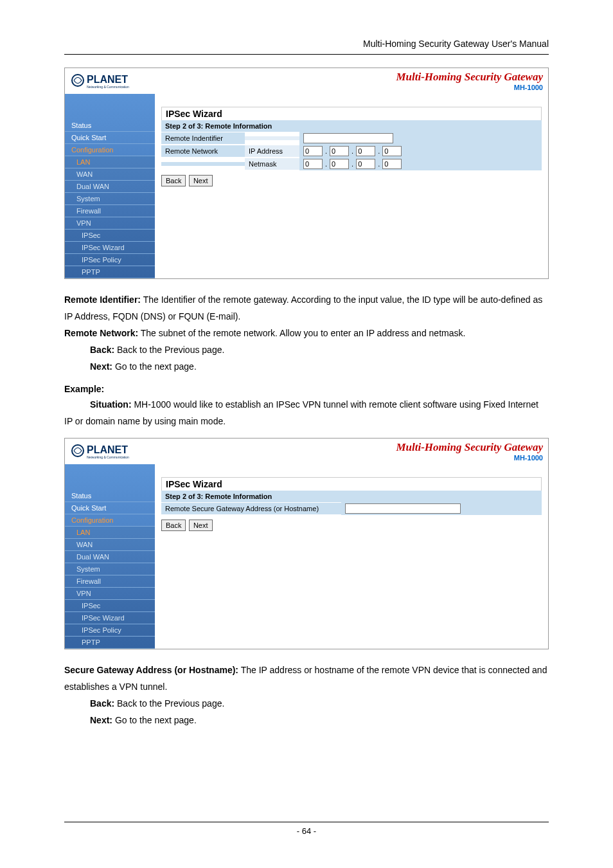  Describe the element at coordinates (200, 525) in the screenshot. I see `next-button-2: Next` at that location.